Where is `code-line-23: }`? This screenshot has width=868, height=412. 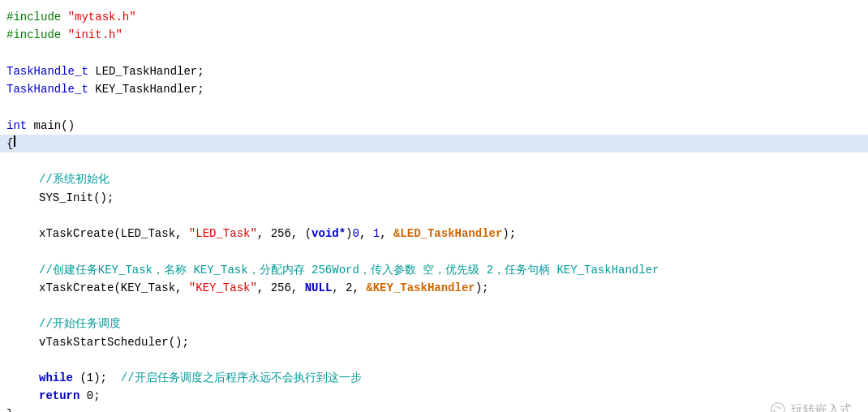 code-line-23: } is located at coordinates (434, 409).